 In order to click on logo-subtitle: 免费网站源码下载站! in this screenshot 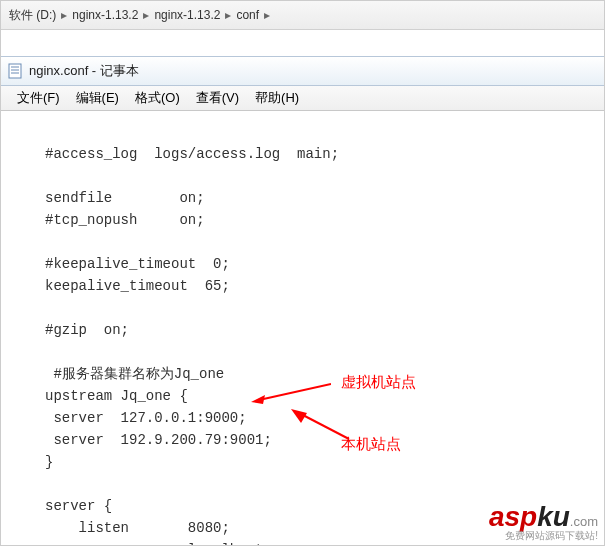, I will do `click(544, 536)`.